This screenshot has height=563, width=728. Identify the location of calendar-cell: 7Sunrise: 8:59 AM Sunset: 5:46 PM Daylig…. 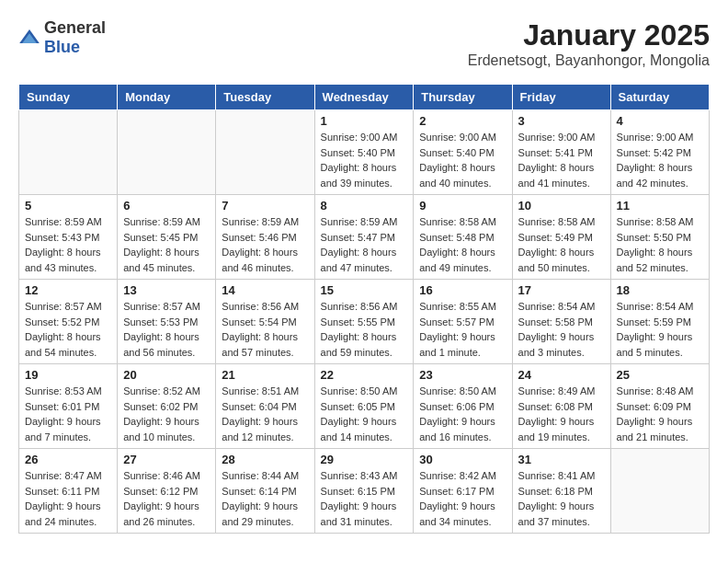
(265, 237).